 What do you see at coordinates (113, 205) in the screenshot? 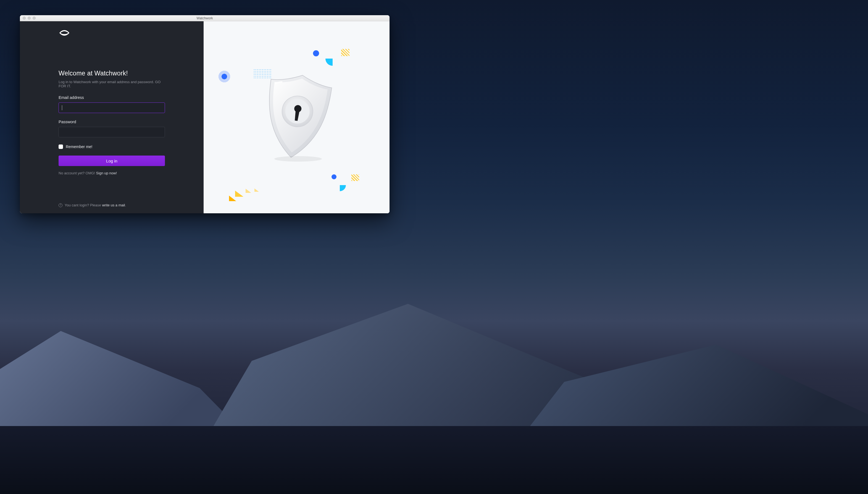
I see `help-link: write us a mail` at bounding box center [113, 205].